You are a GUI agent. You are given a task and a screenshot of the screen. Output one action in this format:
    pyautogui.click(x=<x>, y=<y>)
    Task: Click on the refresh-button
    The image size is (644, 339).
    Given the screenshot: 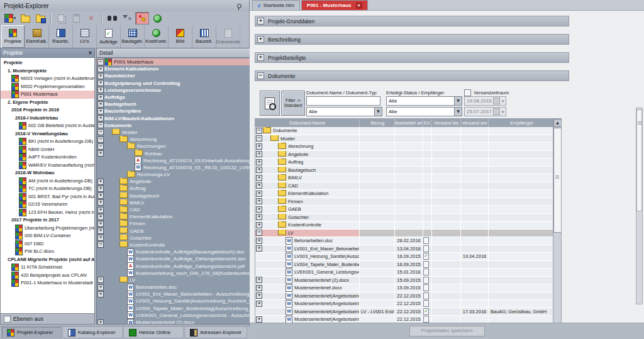 What is the action you would take?
    pyautogui.click(x=157, y=18)
    